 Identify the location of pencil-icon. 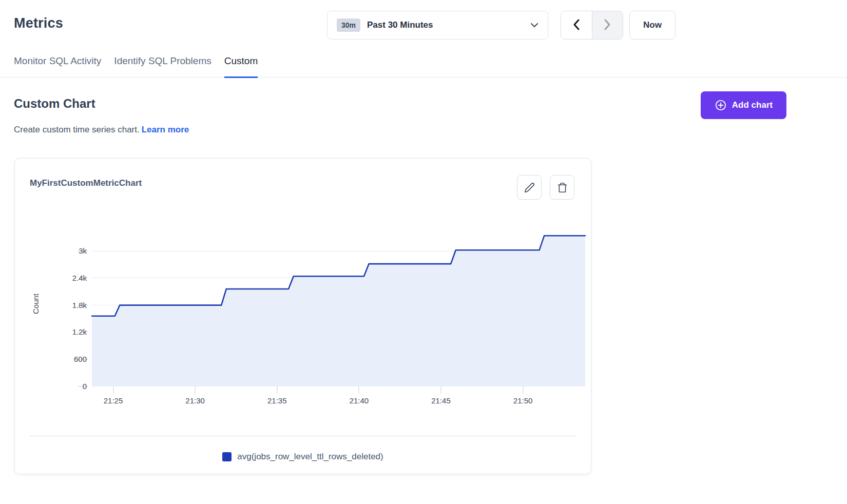
(530, 188).